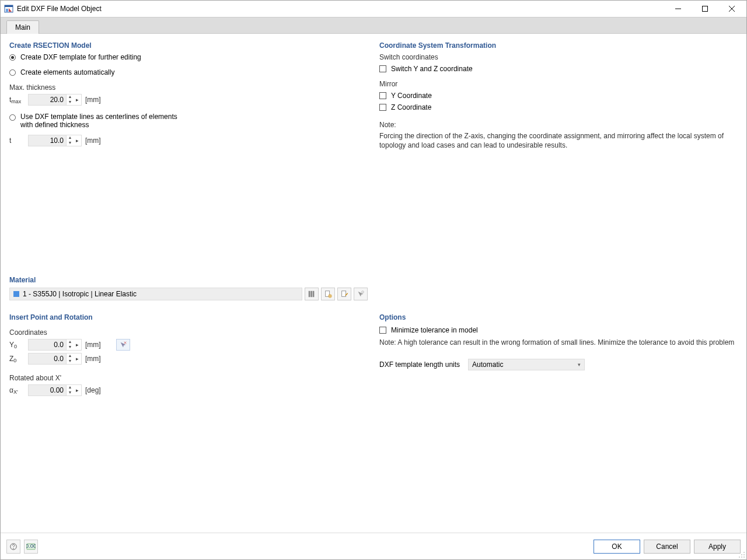 The image size is (747, 560). I want to click on check-mirror-y: Y Coordinate, so click(558, 96).